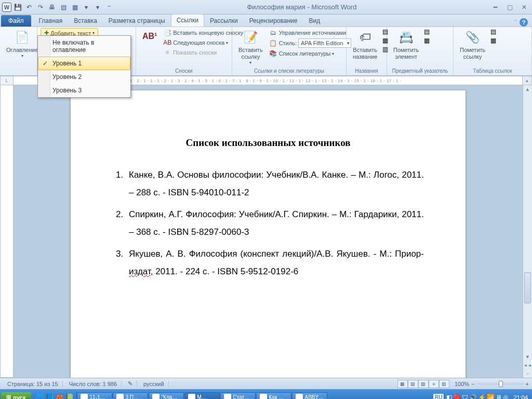 The width and height of the screenshot is (532, 399). Describe the element at coordinates (427, 32) in the screenshot. I see `index-opt1-icon: ▤` at that location.